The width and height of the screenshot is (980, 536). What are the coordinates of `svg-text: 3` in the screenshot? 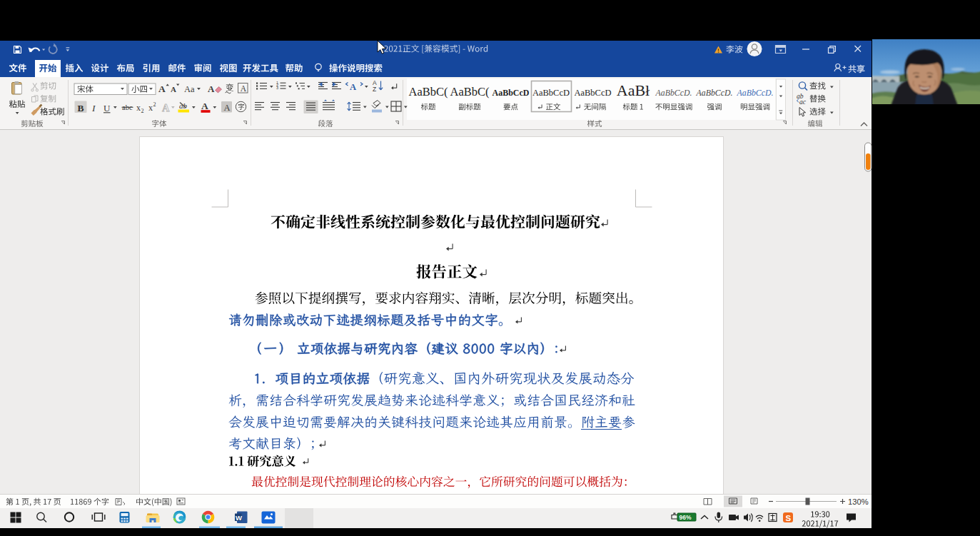 It's located at (277, 88).